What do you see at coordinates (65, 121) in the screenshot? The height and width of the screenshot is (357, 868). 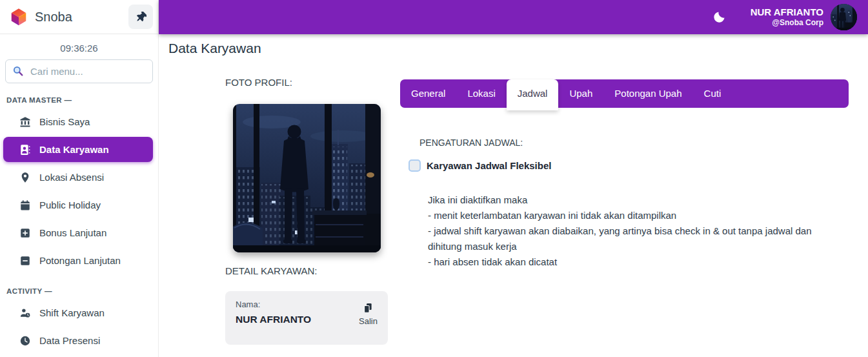 I see `sidebar-item-label: Bisnis Saya` at bounding box center [65, 121].